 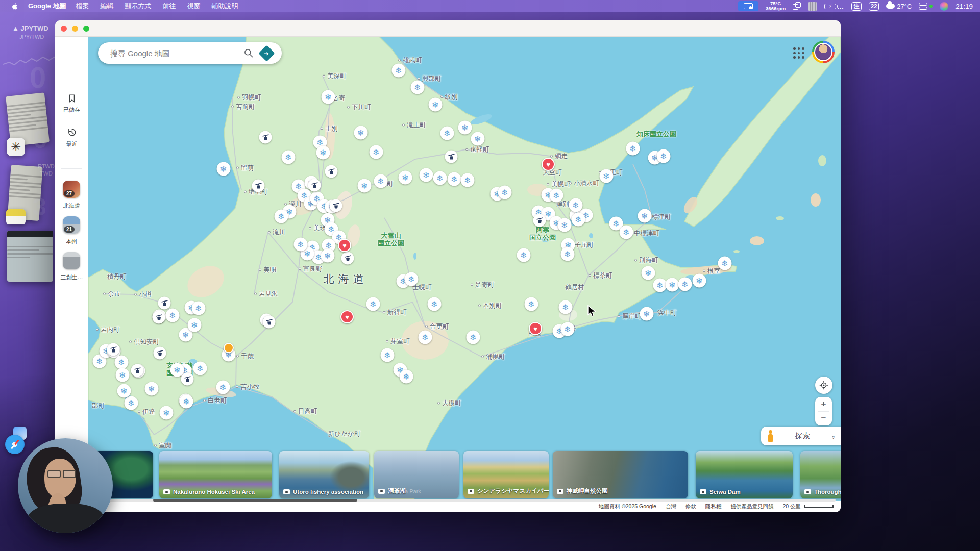 What do you see at coordinates (169, 6) in the screenshot?
I see `menu-item-3: 前往` at bounding box center [169, 6].